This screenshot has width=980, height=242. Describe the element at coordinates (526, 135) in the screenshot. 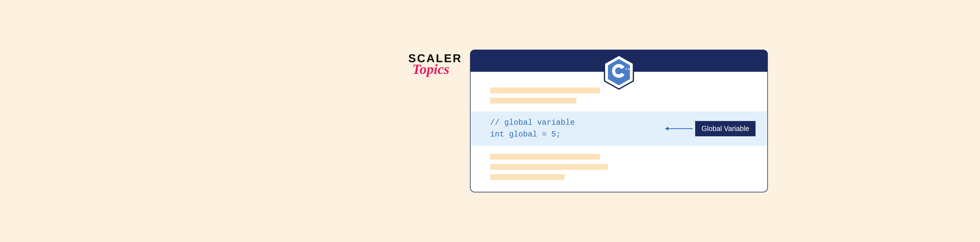

I see `code-declaration: int global = 5;` at that location.